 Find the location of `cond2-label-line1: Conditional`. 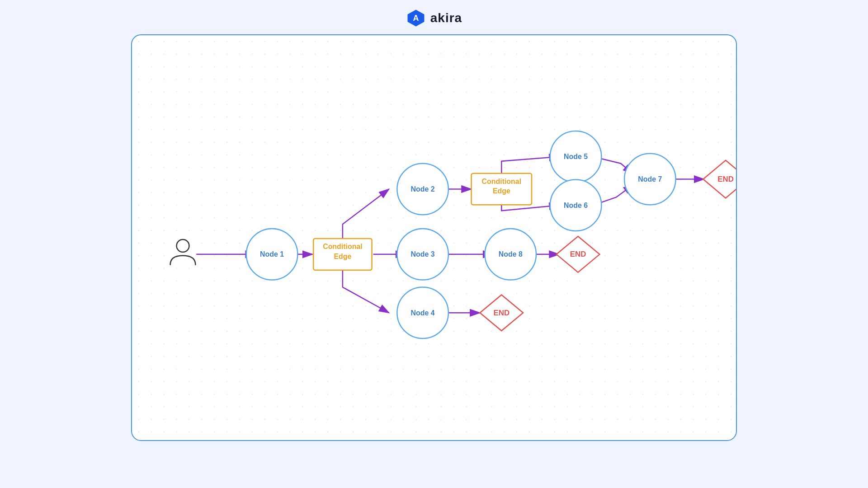

cond2-label-line1: Conditional is located at coordinates (502, 182).